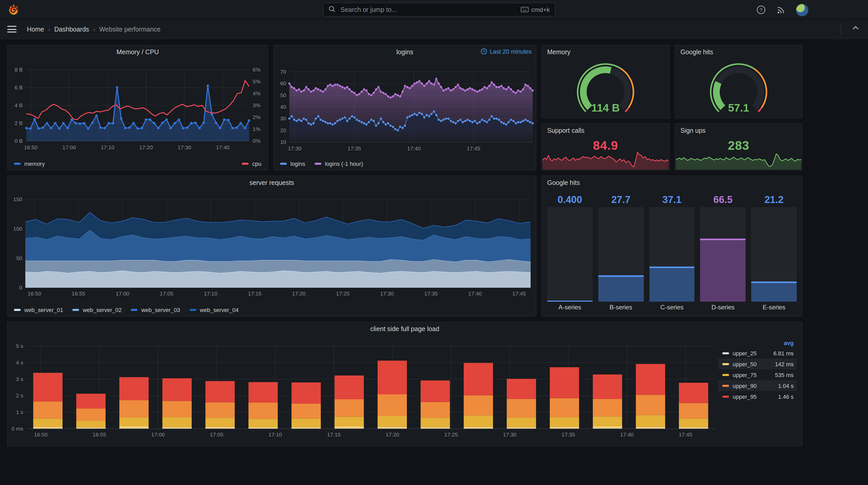 Image resolution: width=868 pixels, height=485 pixels. I want to click on svg-text: 17:30, so click(294, 148).